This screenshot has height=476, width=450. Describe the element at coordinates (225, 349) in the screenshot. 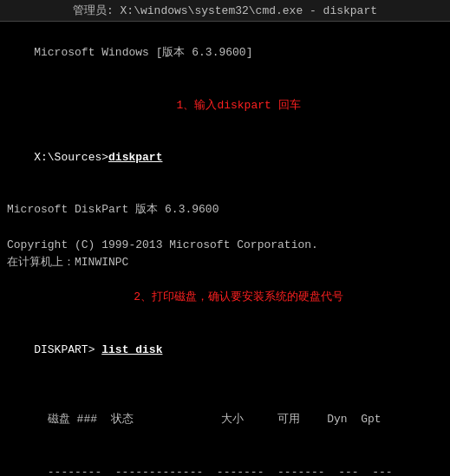

I see `line-list-disk: DISKPART> list disk` at that location.